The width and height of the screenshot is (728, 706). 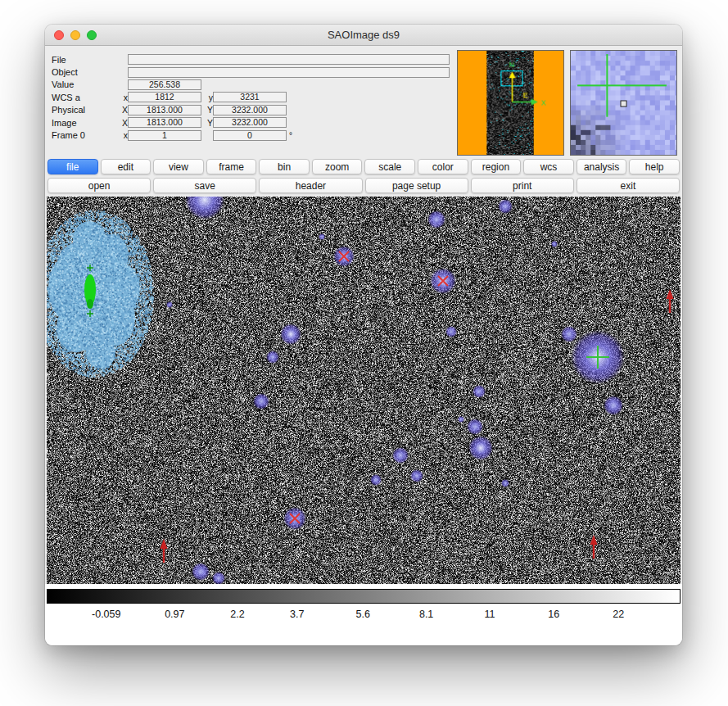 I want to click on value-label: Value, so click(x=85, y=84).